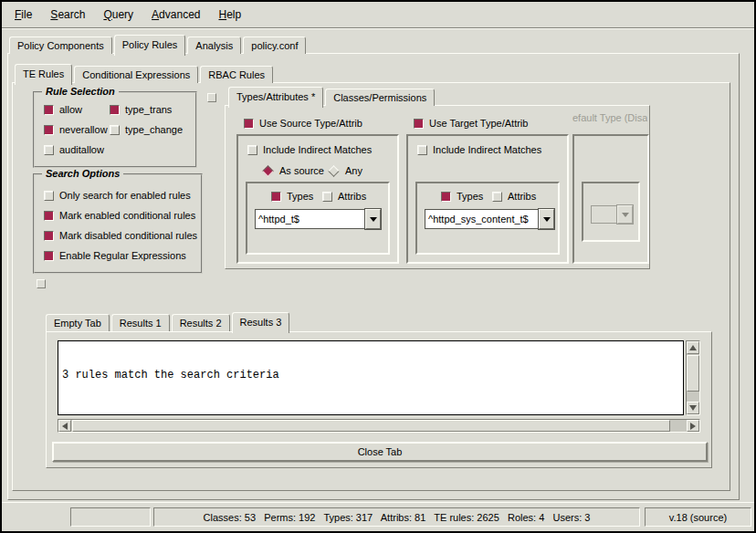 This screenshot has width=756, height=533. What do you see at coordinates (514, 196) in the screenshot?
I see `checkbox-target-attribs: Attribs` at bounding box center [514, 196].